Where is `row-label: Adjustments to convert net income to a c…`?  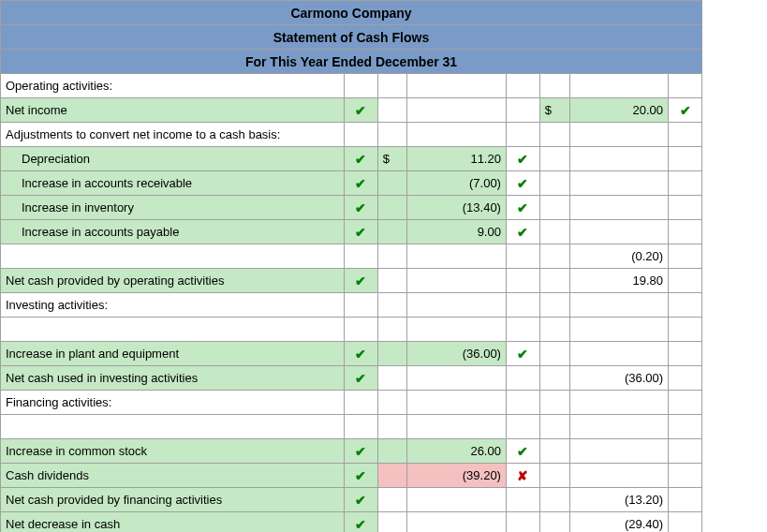 row-label: Adjustments to convert net income to a c… is located at coordinates (172, 135).